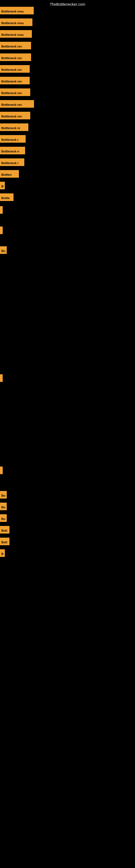 The width and height of the screenshot is (135, 868). I want to click on bar-label: Bottle, so click(7, 197).